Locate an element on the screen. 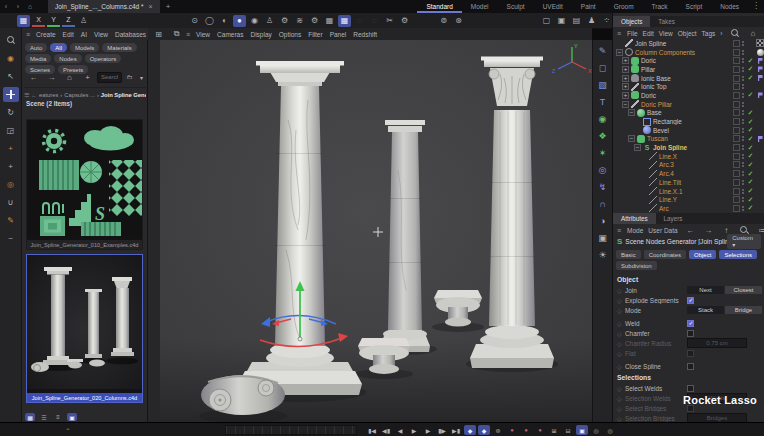 This screenshot has height=436, width=764. object-tree-row-arc: Arc✓ is located at coordinates (688, 208).